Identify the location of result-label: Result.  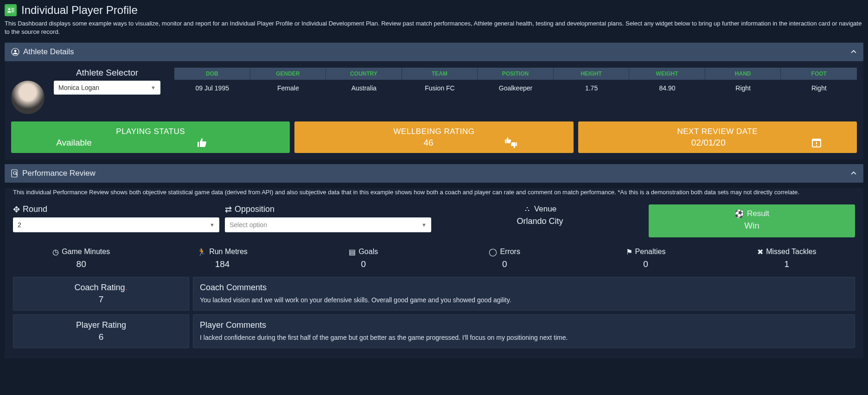
(758, 214).